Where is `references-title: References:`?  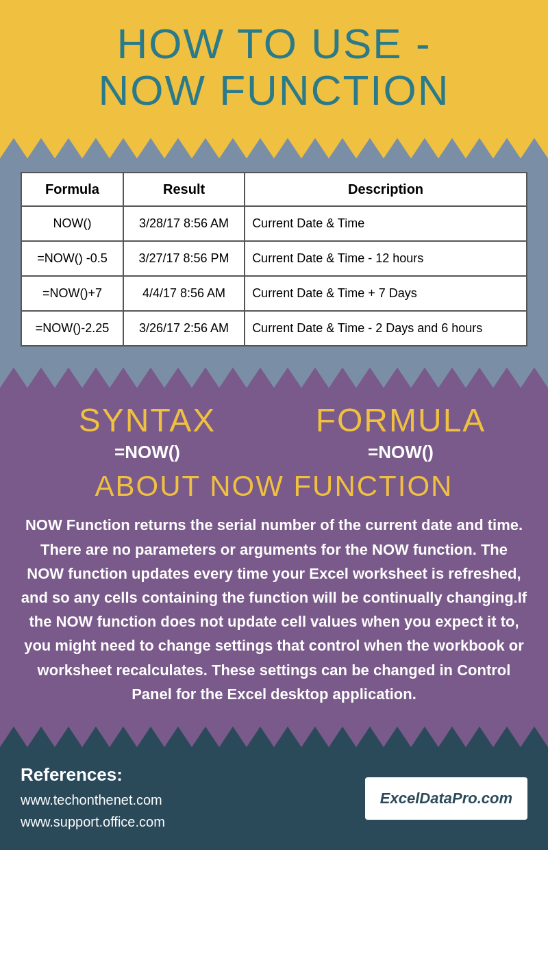 references-title: References: is located at coordinates (93, 775).